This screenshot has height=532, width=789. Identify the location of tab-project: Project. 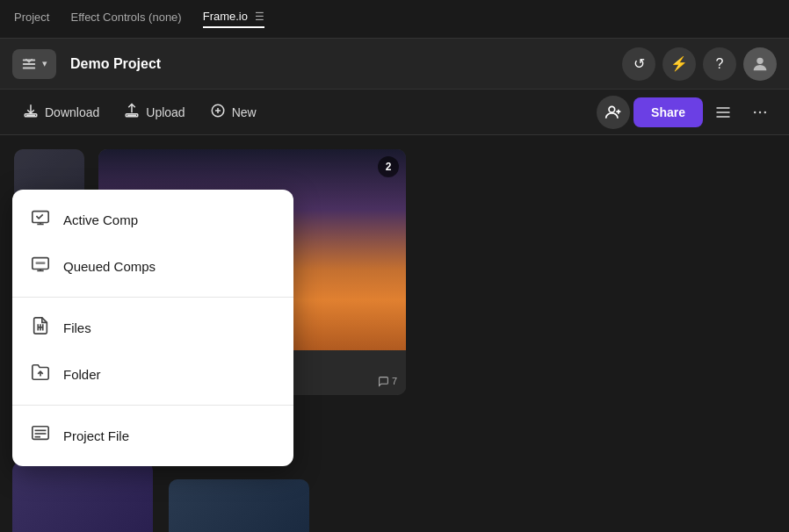
(32, 19).